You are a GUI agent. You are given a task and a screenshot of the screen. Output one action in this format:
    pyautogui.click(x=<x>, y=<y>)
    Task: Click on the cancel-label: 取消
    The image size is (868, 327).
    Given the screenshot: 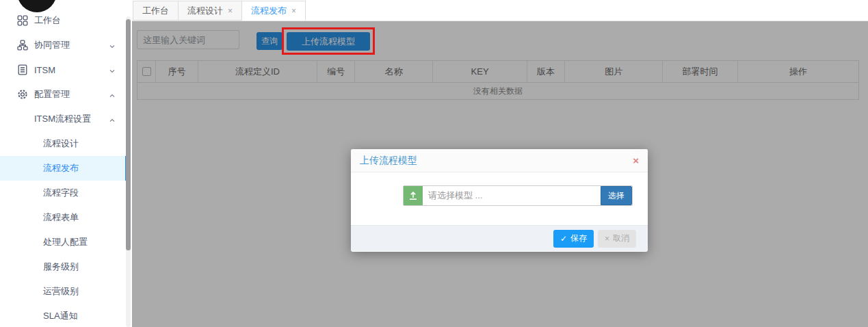 What is the action you would take?
    pyautogui.click(x=621, y=238)
    